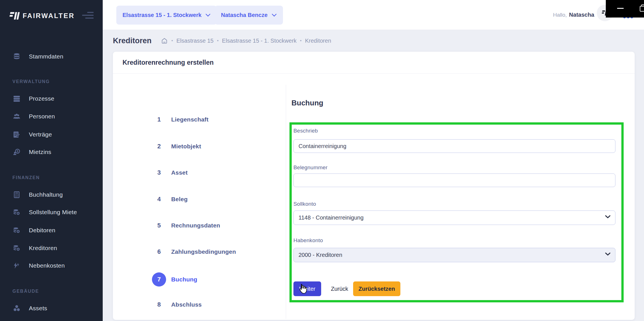 The image size is (644, 321). What do you see at coordinates (51, 195) in the screenshot?
I see `sidebar-item-buchhaltung: Buchhaltung` at bounding box center [51, 195].